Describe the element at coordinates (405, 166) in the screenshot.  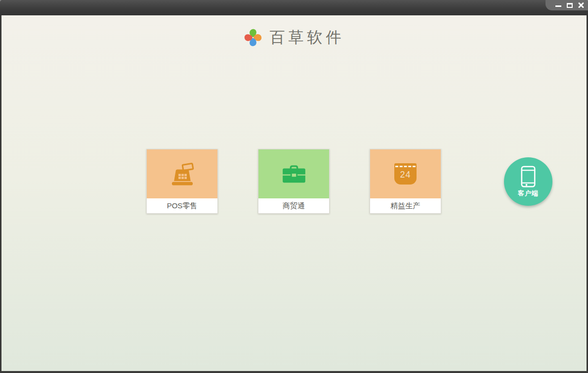
I see `calendar-dashes` at that location.